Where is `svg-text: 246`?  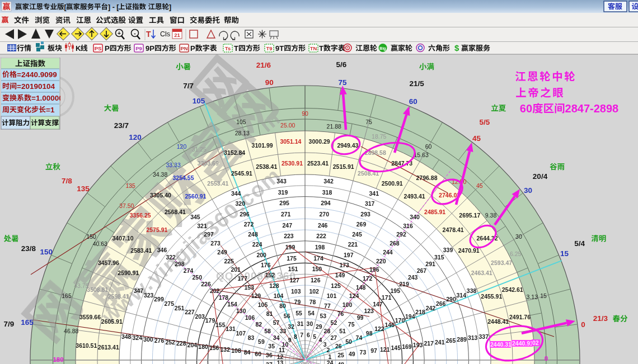 svg-text: 246 is located at coordinates (323, 225).